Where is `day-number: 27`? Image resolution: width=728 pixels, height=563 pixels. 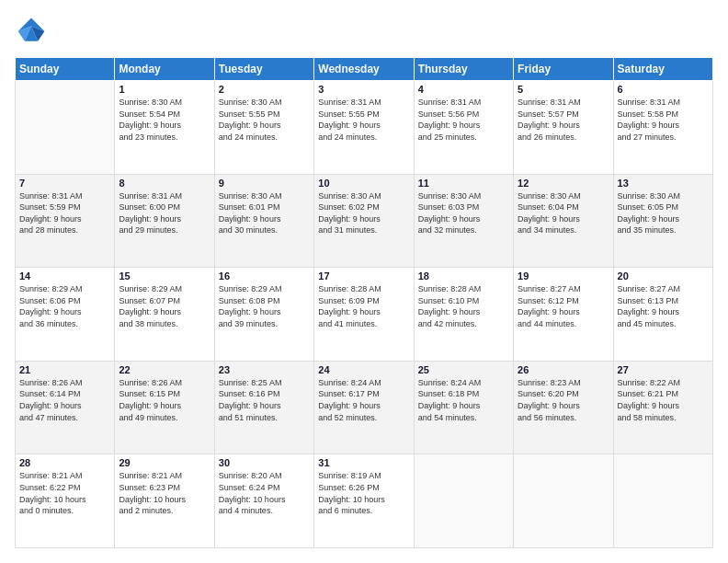
day-number: 27 is located at coordinates (664, 370).